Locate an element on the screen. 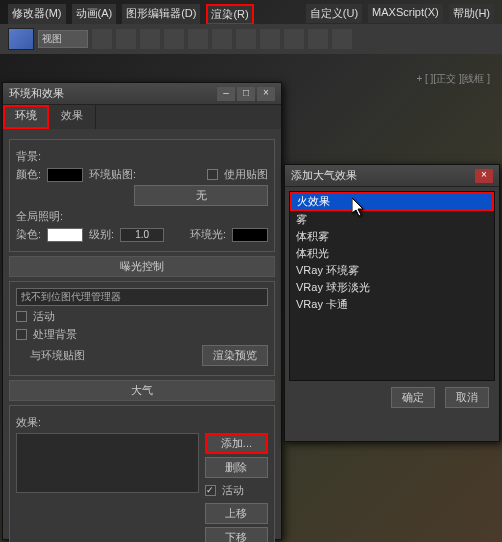 This screenshot has width=502, height=542. viewport-label: + [ ][正交 ][线框 ] is located at coordinates (453, 79).